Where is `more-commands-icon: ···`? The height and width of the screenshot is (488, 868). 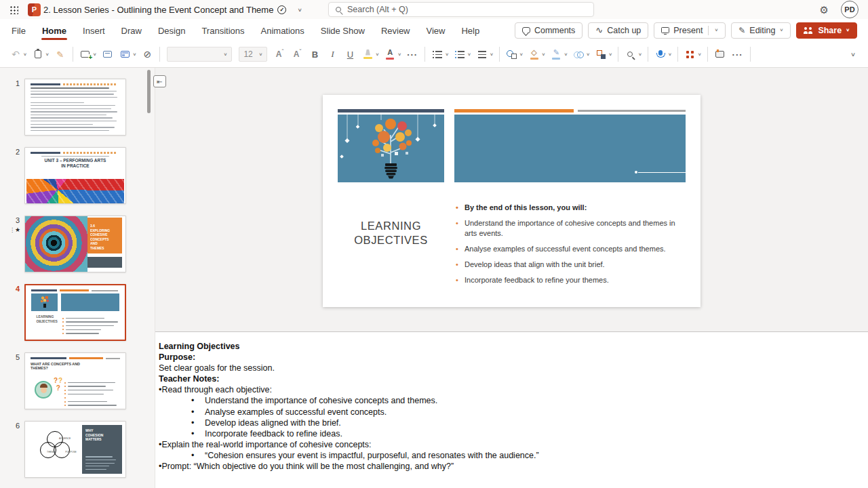 more-commands-icon: ··· is located at coordinates (738, 54).